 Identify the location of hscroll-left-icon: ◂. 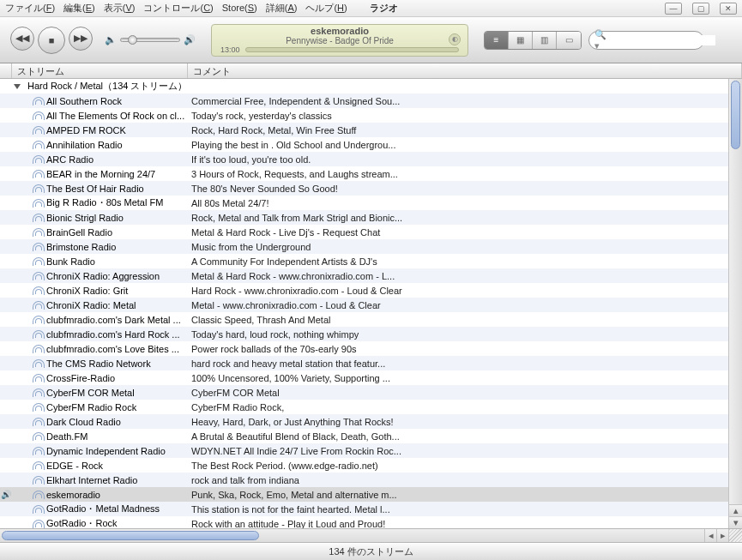
(710, 535).